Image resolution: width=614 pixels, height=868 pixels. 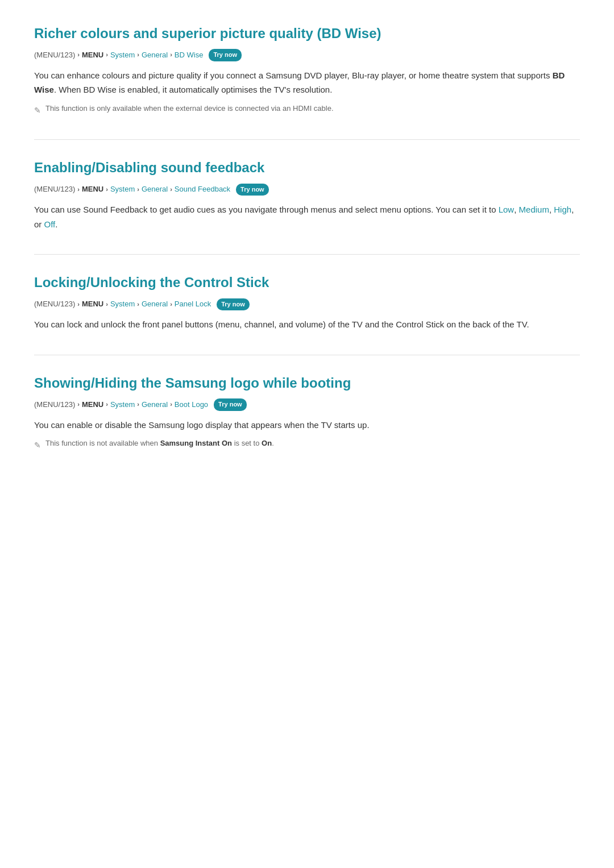 What do you see at coordinates (196, 443) in the screenshot?
I see `highlight-samsung-instant-on: Samsung Instant On` at bounding box center [196, 443].